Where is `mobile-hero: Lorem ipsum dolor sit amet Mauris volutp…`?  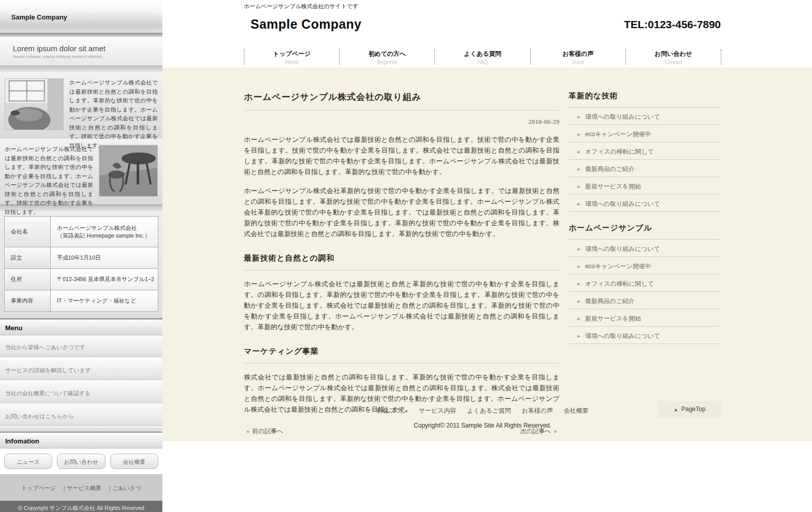 mobile-hero: Lorem ipsum dolor sit amet Mauris volutp… is located at coordinates (81, 51).